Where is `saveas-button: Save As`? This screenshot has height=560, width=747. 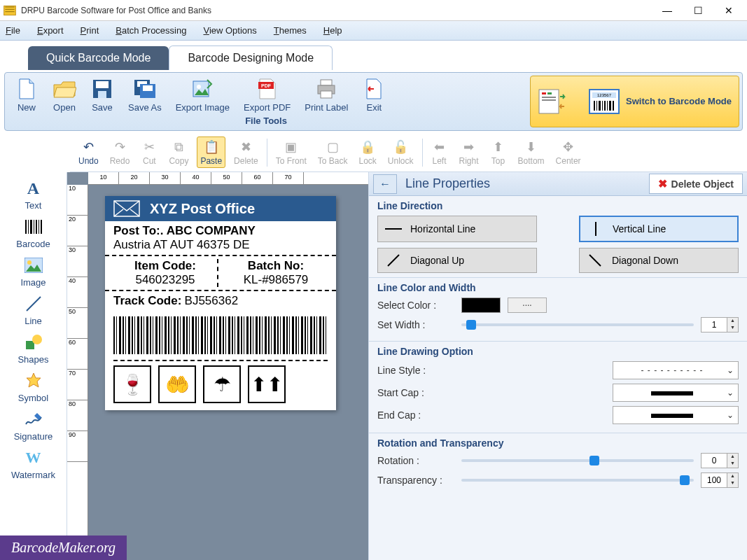 saveas-button: Save As is located at coordinates (145, 95).